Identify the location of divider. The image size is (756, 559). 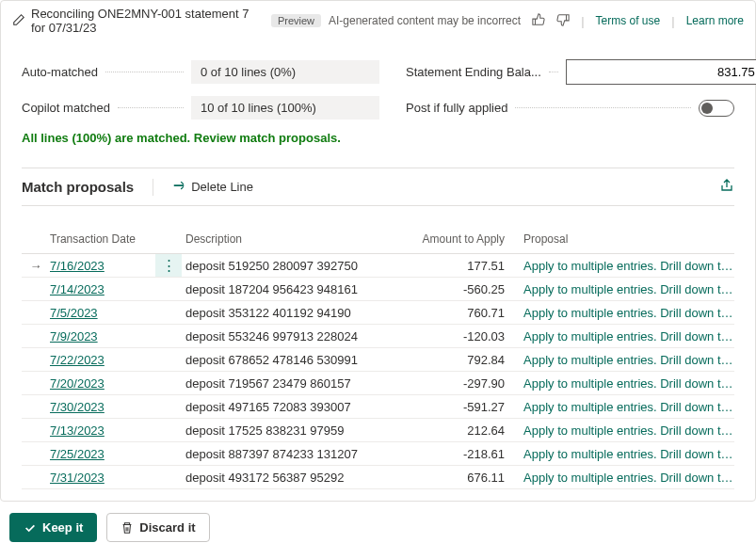
(153, 187).